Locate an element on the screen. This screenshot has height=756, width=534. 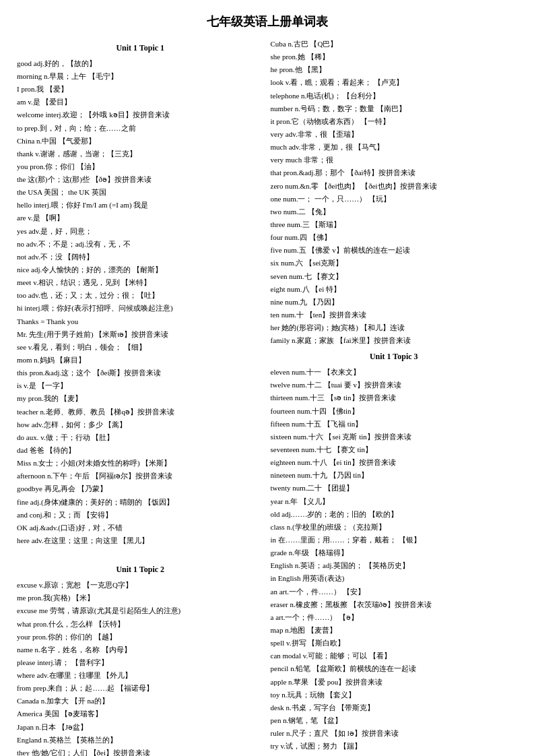
list-item: the USA 美国； the UK 英国 is located at coordinates (140, 192).